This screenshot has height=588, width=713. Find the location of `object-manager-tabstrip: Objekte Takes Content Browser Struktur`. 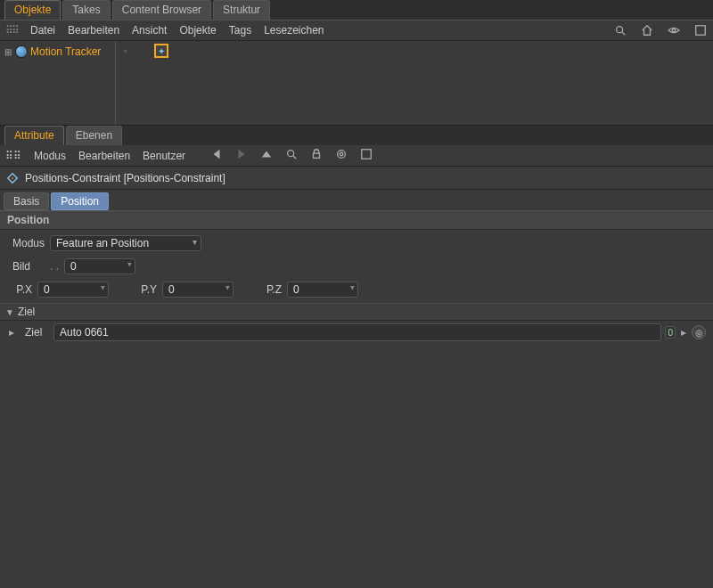

object-manager-tabstrip: Objekte Takes Content Browser Struktur is located at coordinates (356, 10).